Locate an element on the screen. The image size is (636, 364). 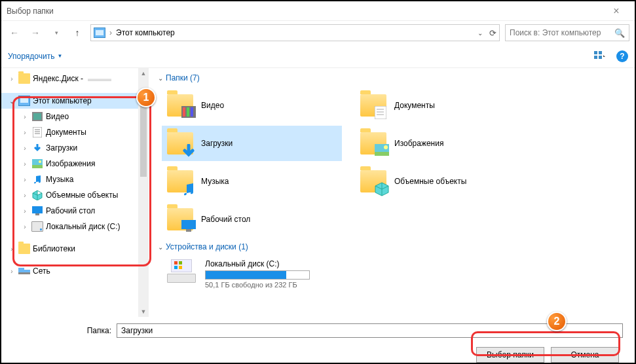
folder-video: Видео is located at coordinates (252, 105).